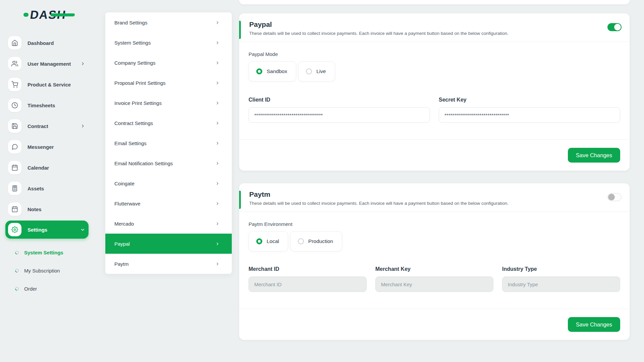 The width and height of the screenshot is (644, 362). Describe the element at coordinates (434, 241) in the screenshot. I see `paytm-environment-options: Local Production` at that location.